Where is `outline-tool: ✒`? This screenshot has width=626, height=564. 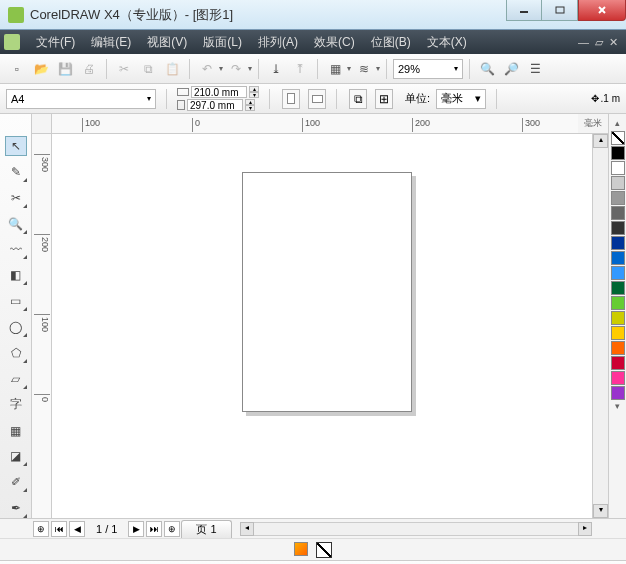
outline-tool: ✒ is located at coordinates (16, 508).